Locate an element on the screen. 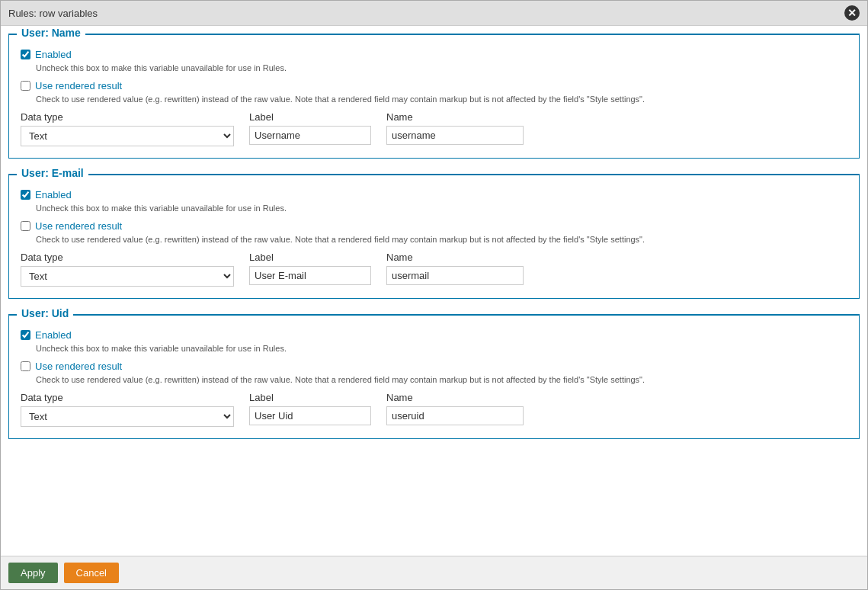 This screenshot has height=590, width=868. rendered-hint-user-uid: Check to use rendered value (e.g. rewrit… is located at coordinates (442, 380).